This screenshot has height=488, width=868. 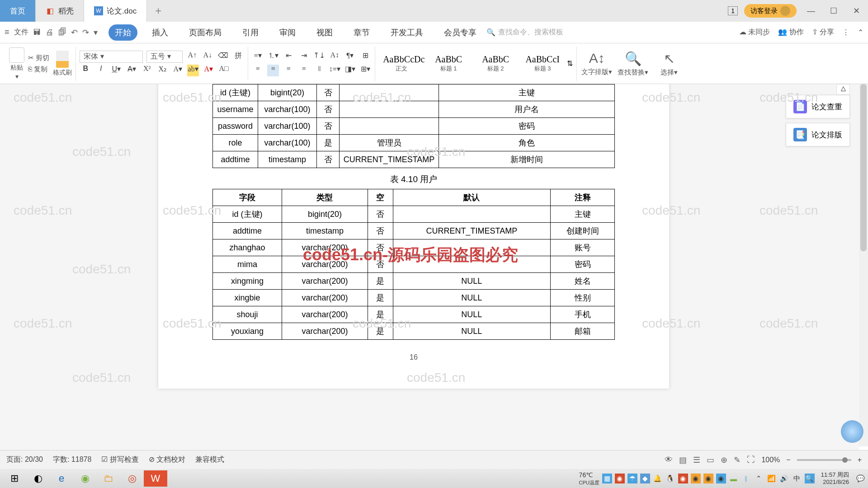 What do you see at coordinates (746, 479) in the screenshot?
I see `tray-bluetooth: ᛒ` at bounding box center [746, 479].